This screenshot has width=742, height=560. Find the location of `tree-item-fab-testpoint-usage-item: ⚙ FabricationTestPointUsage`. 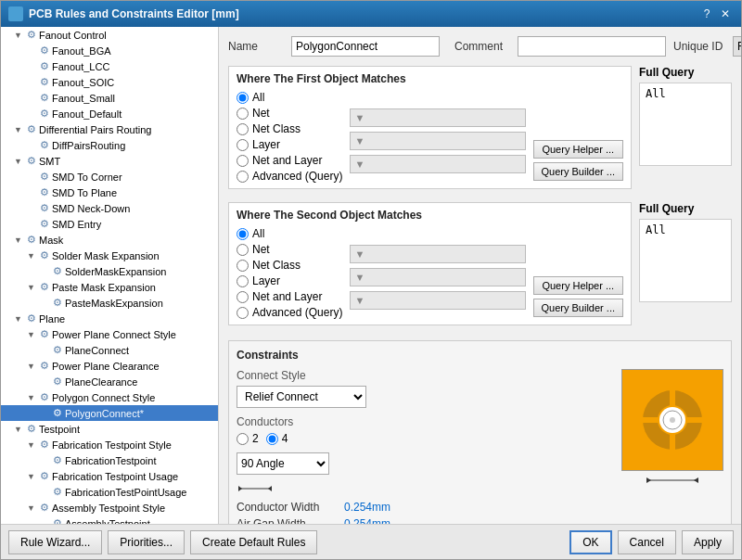

tree-item-fab-testpoint-usage-item: ⚙ FabricationTestPointUsage is located at coordinates (109, 491).